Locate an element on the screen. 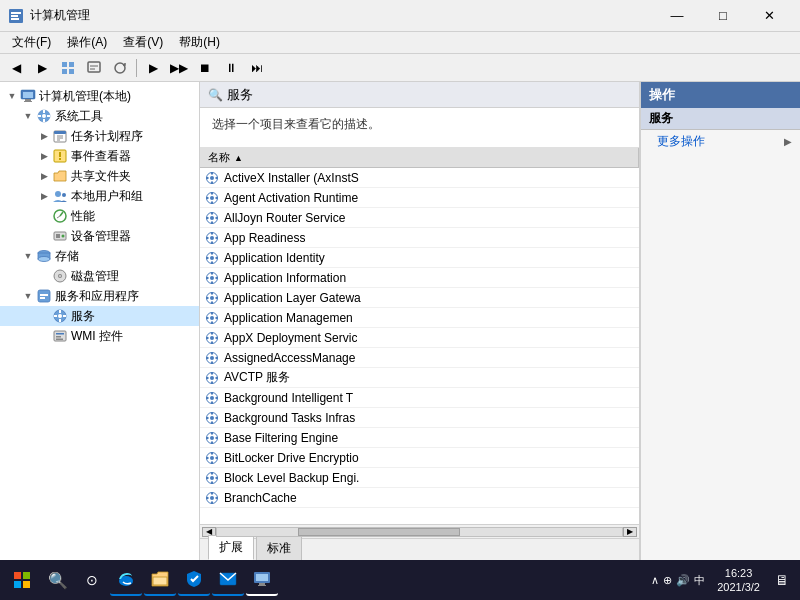 Image resolution: width=800 pixels, height=600 pixels. event-viewer-expander: ▶ is located at coordinates (44, 156).